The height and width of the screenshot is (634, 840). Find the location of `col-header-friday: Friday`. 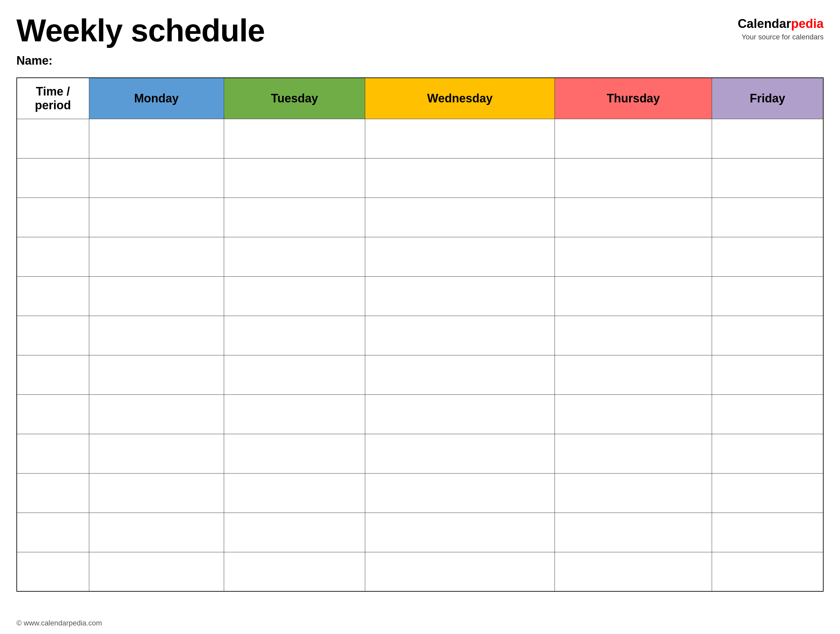

col-header-friday: Friday is located at coordinates (768, 99).